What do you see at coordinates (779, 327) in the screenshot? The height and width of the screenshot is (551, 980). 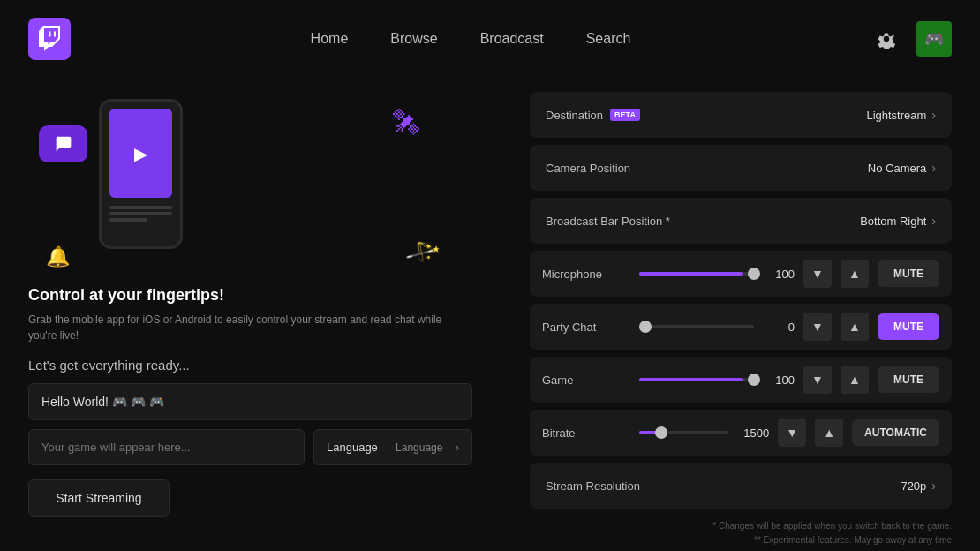 I see `party-chat-value: 0` at bounding box center [779, 327].